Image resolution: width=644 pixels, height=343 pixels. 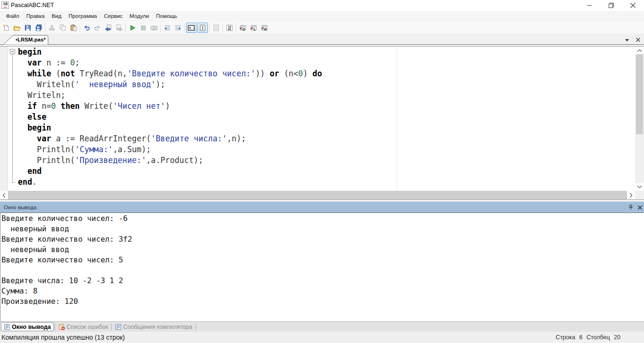 I want to click on bottom-tab-label: Список ошибок, so click(x=88, y=327).